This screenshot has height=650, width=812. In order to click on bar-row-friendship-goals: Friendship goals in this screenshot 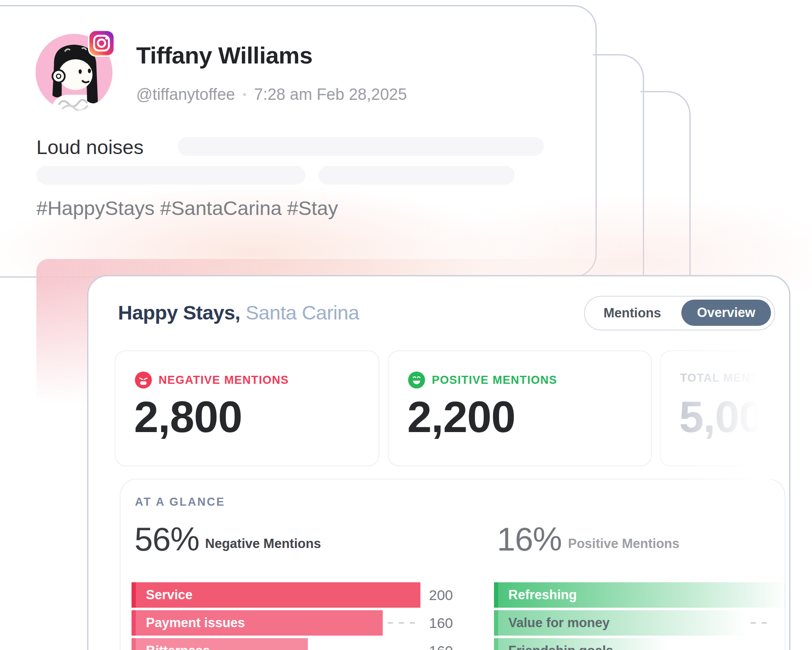, I will do `click(642, 644)`.